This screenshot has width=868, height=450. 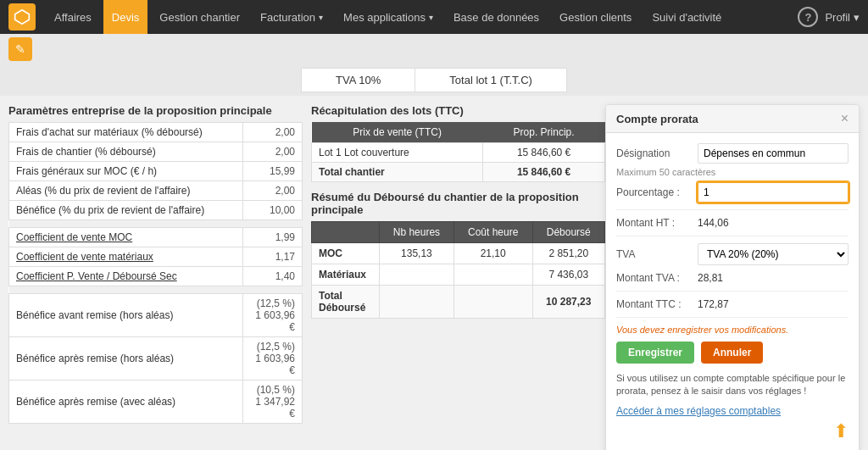 I want to click on param-label: Bénéfice (% du prix de revient de l'affa…, so click(x=126, y=210).